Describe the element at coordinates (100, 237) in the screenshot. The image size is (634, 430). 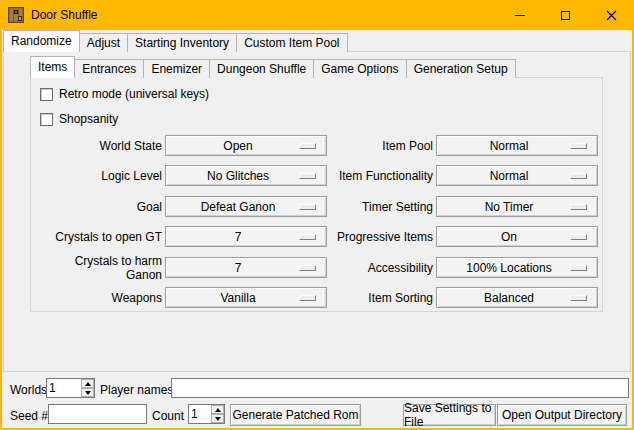
I see `crystals-gt-label: Crystals to open GT` at that location.